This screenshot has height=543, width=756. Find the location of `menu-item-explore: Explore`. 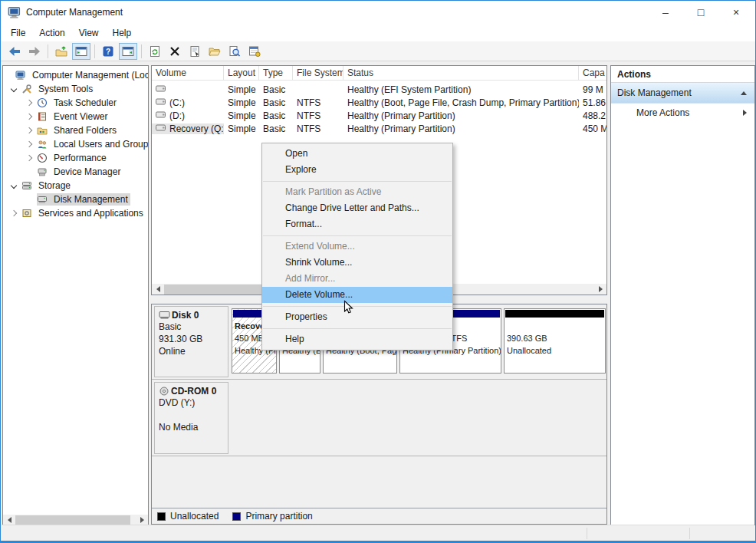

menu-item-explore: Explore is located at coordinates (357, 170).